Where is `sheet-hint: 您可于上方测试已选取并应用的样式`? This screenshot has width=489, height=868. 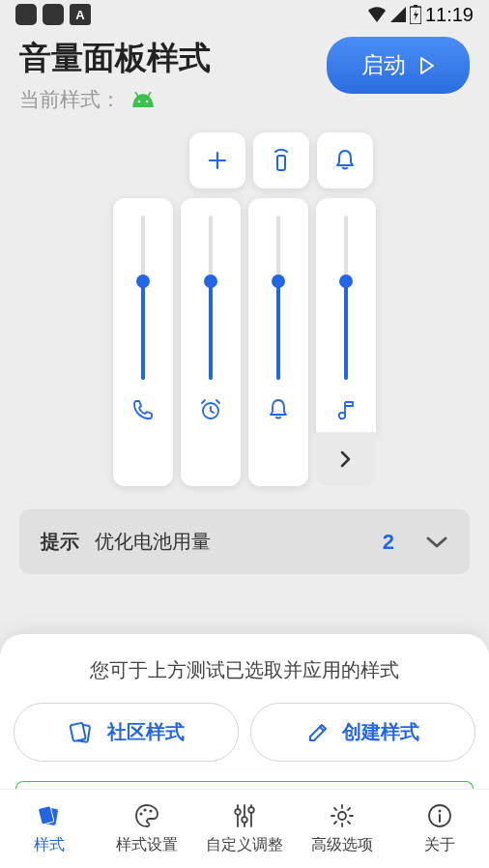 sheet-hint: 您可于上方测试已选取并应用的样式 is located at coordinates (244, 671).